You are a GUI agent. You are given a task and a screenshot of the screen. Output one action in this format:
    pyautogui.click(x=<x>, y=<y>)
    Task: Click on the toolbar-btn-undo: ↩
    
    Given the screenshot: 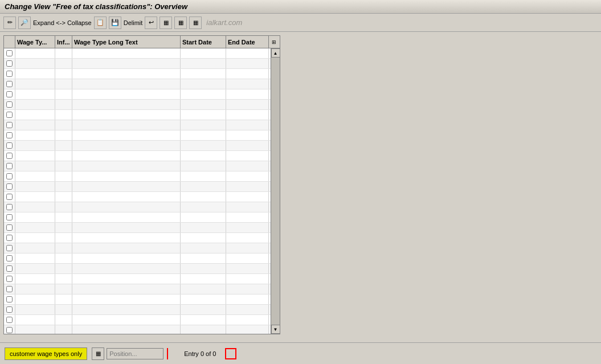 What is the action you would take?
    pyautogui.click(x=151, y=23)
    